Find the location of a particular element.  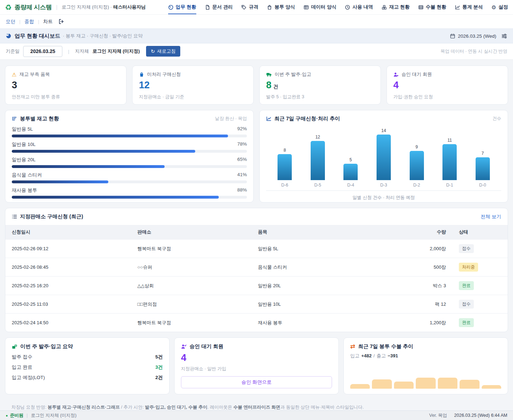

nav-item-documents: 문서 관리 is located at coordinates (219, 7).